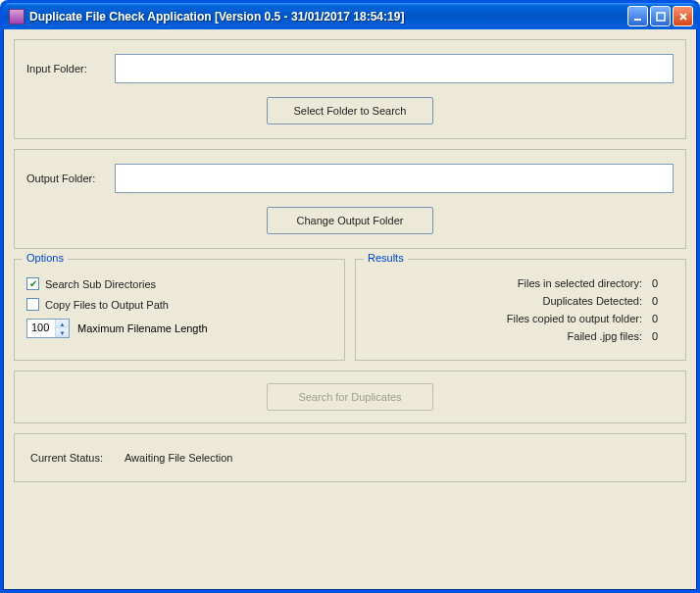  Describe the element at coordinates (510, 319) in the screenshot. I see `result-key: Files copied to output folder:` at that location.